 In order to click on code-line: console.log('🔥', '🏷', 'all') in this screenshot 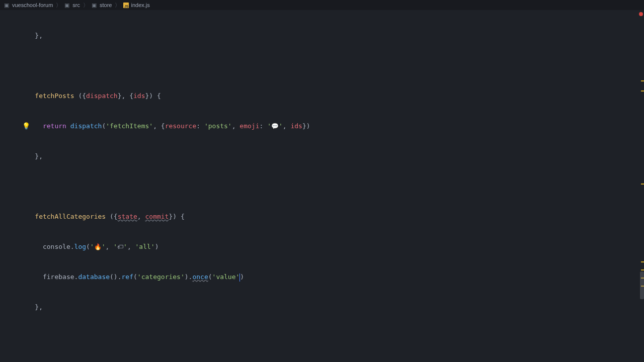, I will do `click(332, 247)`.